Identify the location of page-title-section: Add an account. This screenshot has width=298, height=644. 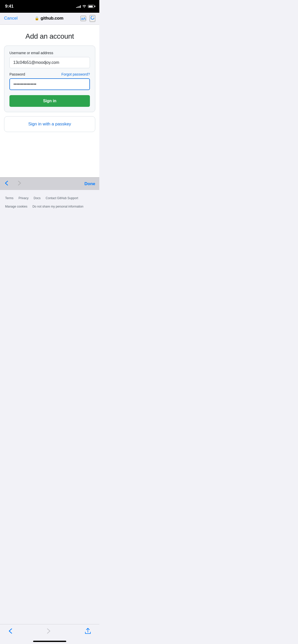
(50, 35).